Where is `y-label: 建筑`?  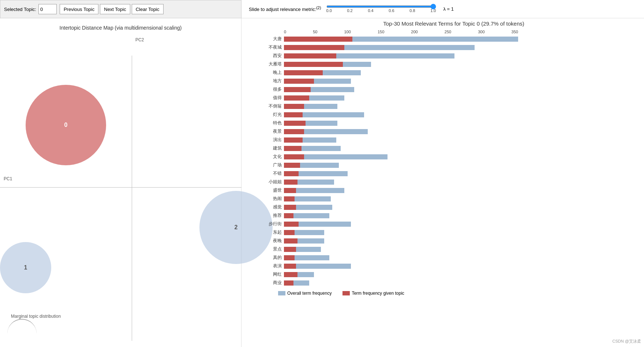
y-label: 建筑 is located at coordinates (277, 148).